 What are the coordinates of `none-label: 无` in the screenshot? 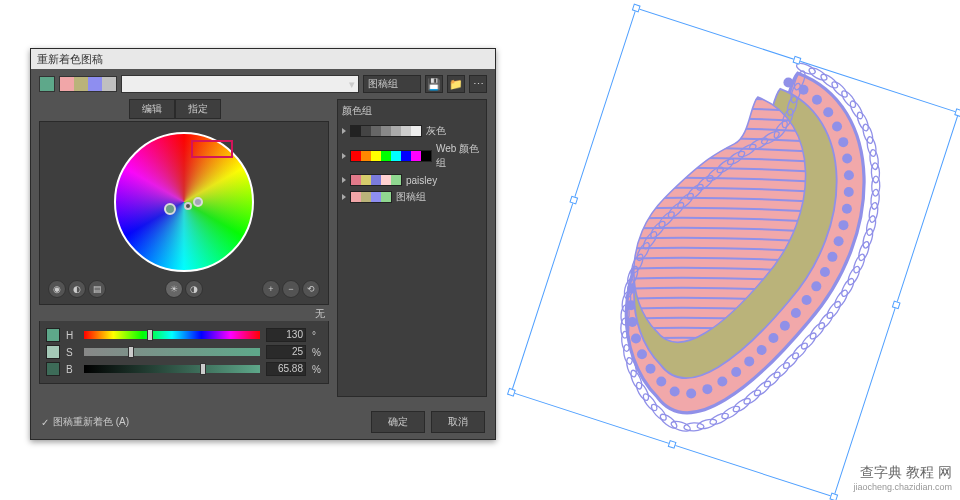 It's located at (182, 314).